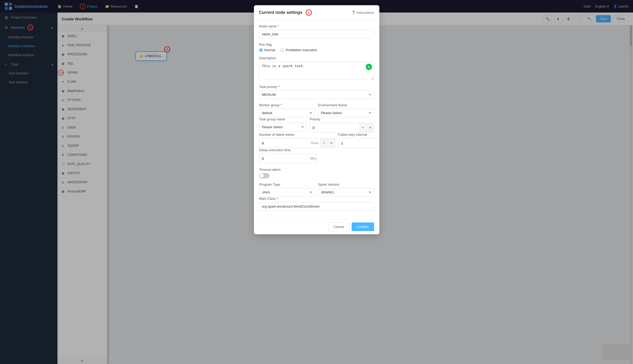  I want to click on environment-col: Environment Name Please Select, so click(346, 110).